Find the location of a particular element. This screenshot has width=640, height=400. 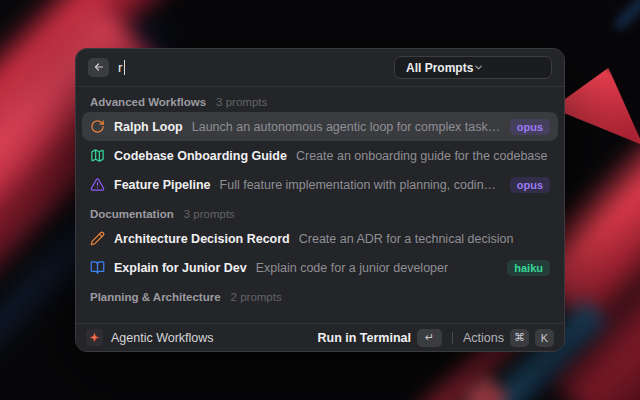

chevron-down-icon is located at coordinates (478, 68).